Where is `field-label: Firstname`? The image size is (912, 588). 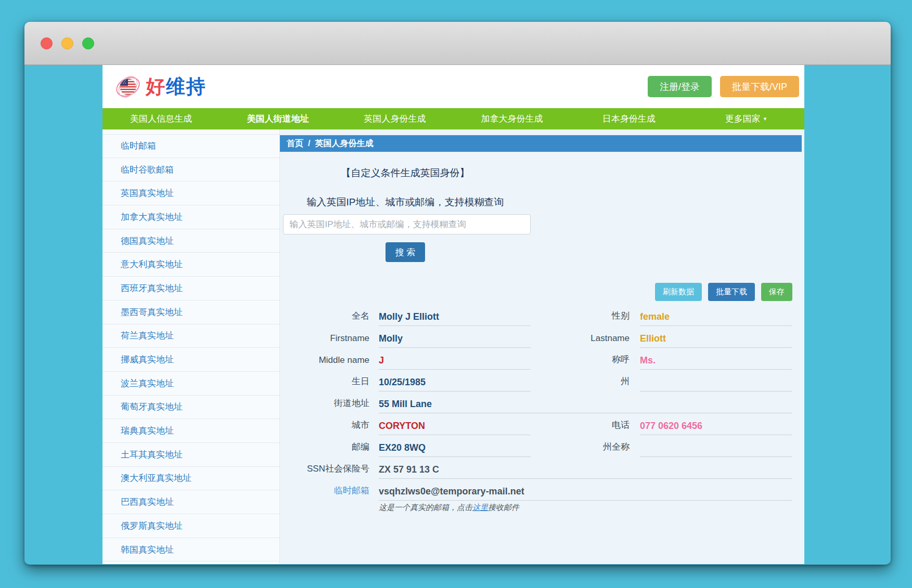 field-label: Firstname is located at coordinates (325, 341).